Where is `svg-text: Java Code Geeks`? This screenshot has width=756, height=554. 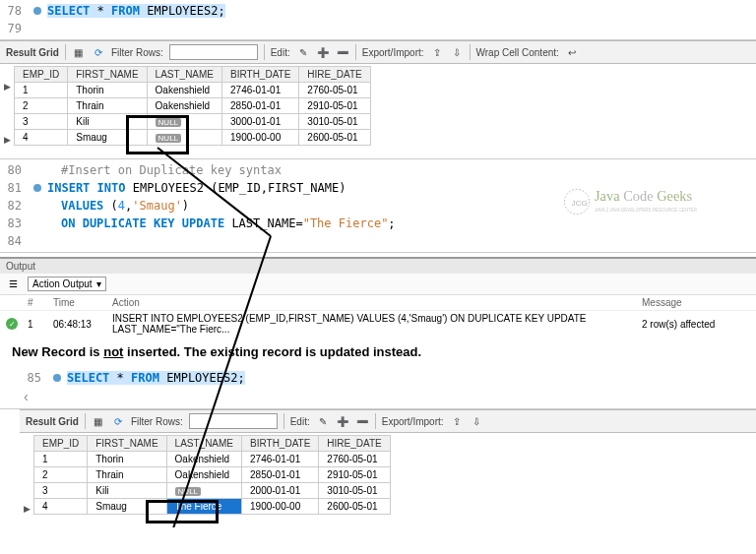 svg-text: Java Code Geeks is located at coordinates (644, 196).